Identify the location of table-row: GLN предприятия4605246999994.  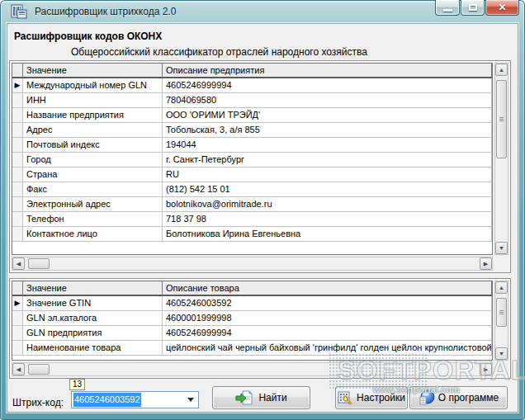
(253, 333).